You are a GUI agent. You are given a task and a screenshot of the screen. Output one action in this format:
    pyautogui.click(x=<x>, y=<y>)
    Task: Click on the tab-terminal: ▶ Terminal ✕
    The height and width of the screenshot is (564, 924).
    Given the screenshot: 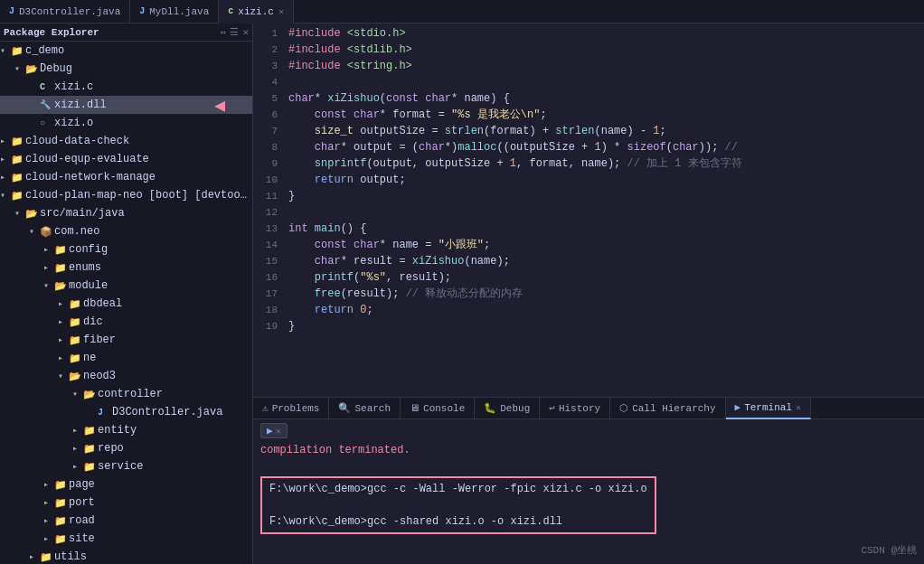 What is the action you would take?
    pyautogui.click(x=768, y=409)
    